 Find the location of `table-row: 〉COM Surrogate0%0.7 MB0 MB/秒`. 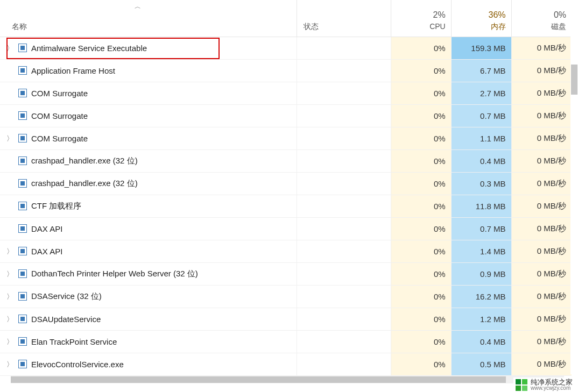

table-row: 〉COM Surrogate0%0.7 MB0 MB/秒 is located at coordinates (286, 116).